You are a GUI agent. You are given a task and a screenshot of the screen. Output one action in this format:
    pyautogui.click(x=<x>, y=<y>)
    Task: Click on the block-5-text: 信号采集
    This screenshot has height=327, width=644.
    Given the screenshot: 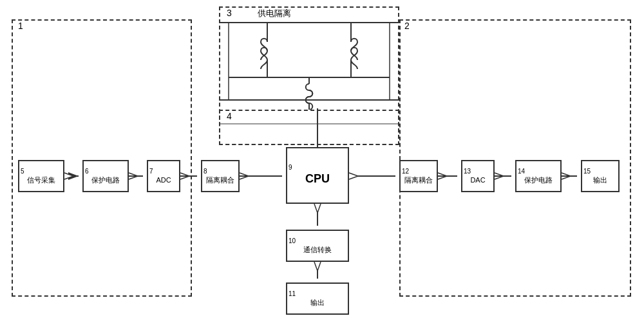 What is the action you would take?
    pyautogui.click(x=41, y=180)
    